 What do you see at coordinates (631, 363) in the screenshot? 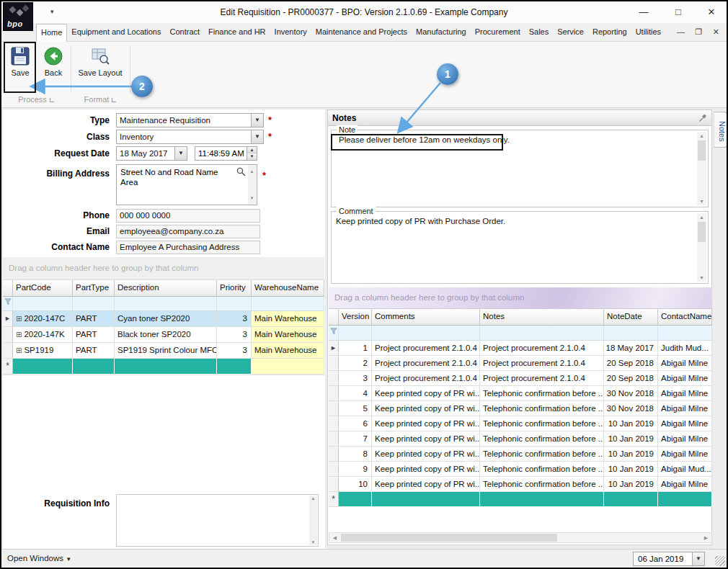
I see `cell-notedate: 20 Sep 2018` at bounding box center [631, 363].